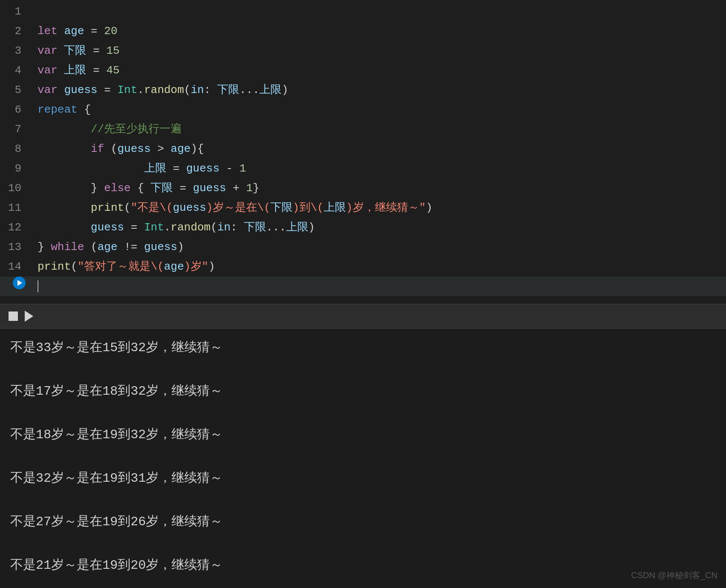 The width and height of the screenshot is (726, 588). Describe the element at coordinates (363, 348) in the screenshot. I see `output-line-1: 不是33岁～是在15到32岁，继续猜～` at that location.